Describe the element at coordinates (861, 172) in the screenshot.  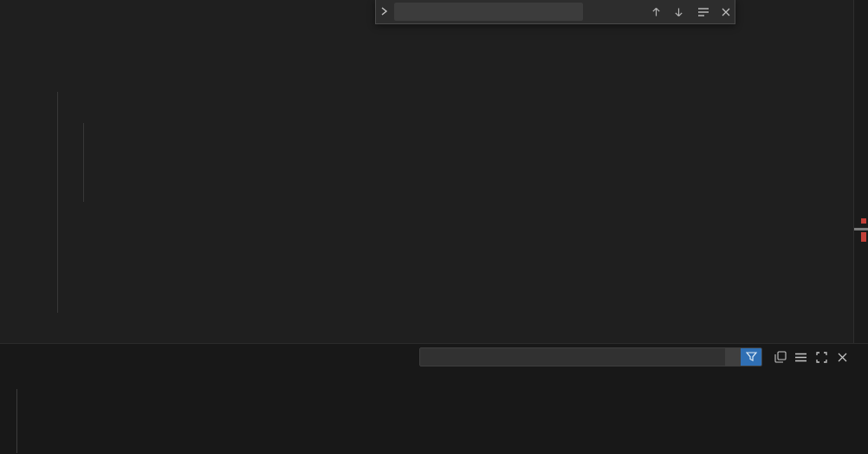
I see `overview-ruler` at that location.